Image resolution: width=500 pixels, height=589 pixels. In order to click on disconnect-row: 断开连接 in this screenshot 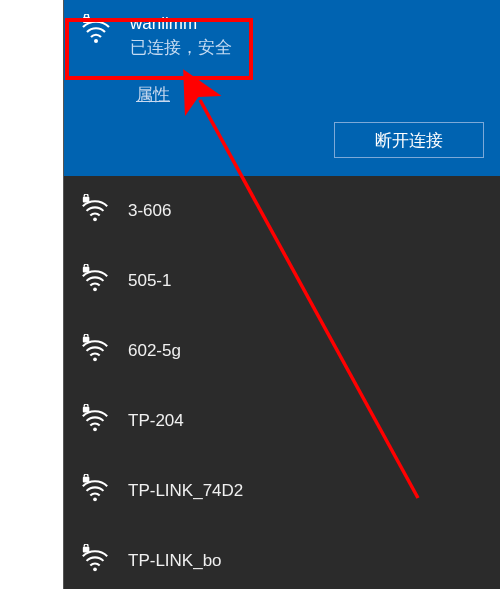, I will do `click(282, 140)`.